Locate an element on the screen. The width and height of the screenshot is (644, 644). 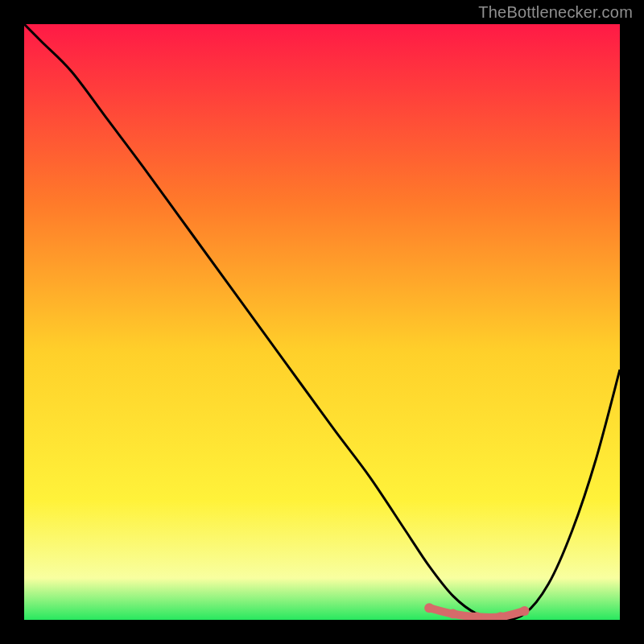
attribution-label: TheBottlenecker.com is located at coordinates (555, 13).